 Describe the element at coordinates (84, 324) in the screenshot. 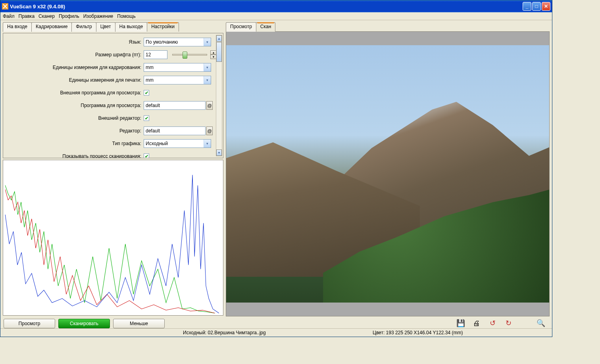

I see `scan-button: Сканировать` at that location.